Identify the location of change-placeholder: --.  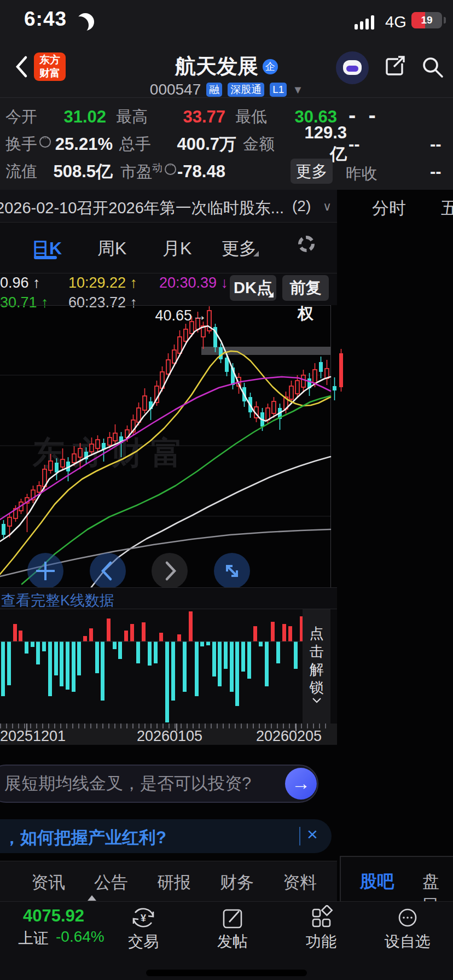
(355, 144).